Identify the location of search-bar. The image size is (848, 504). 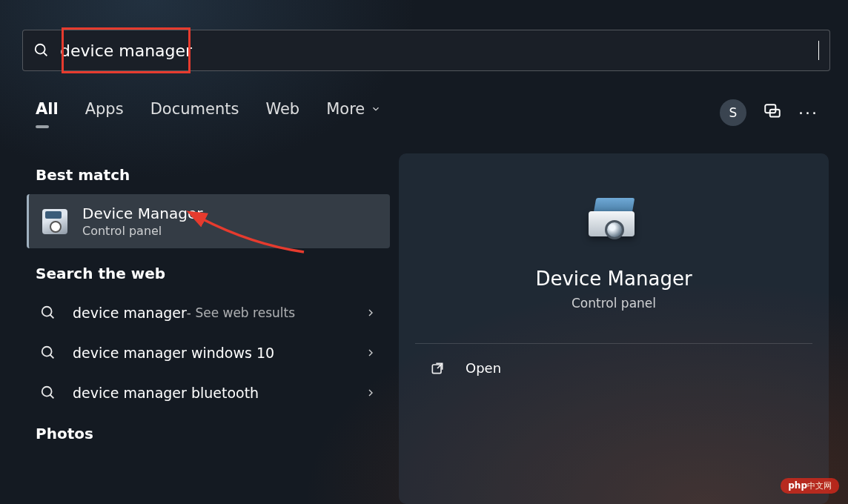
(426, 50).